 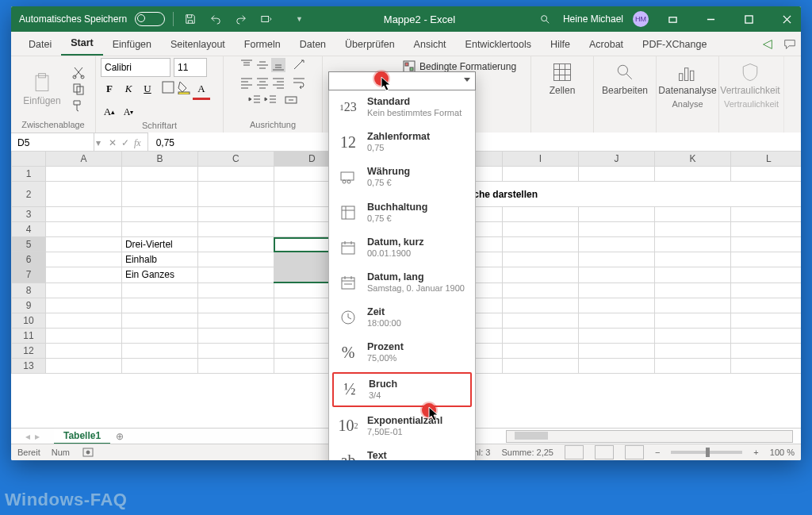 I want to click on cell-B7: Ein Ganzes, so click(x=159, y=275).